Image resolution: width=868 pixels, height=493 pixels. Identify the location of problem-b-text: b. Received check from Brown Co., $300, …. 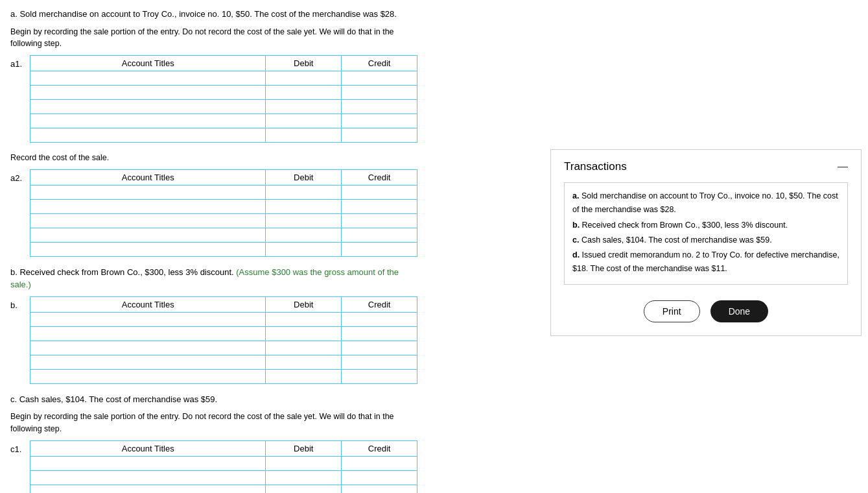
(214, 279).